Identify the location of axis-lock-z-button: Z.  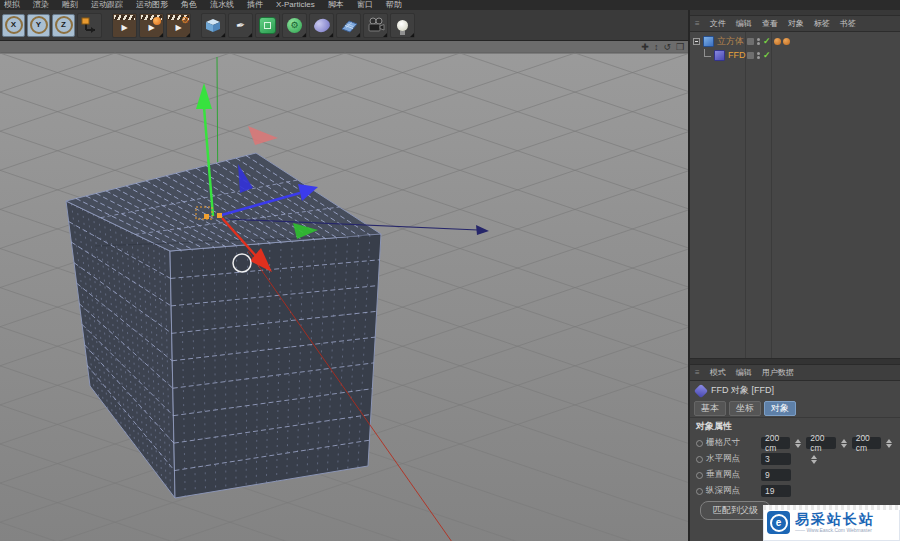
(64, 26).